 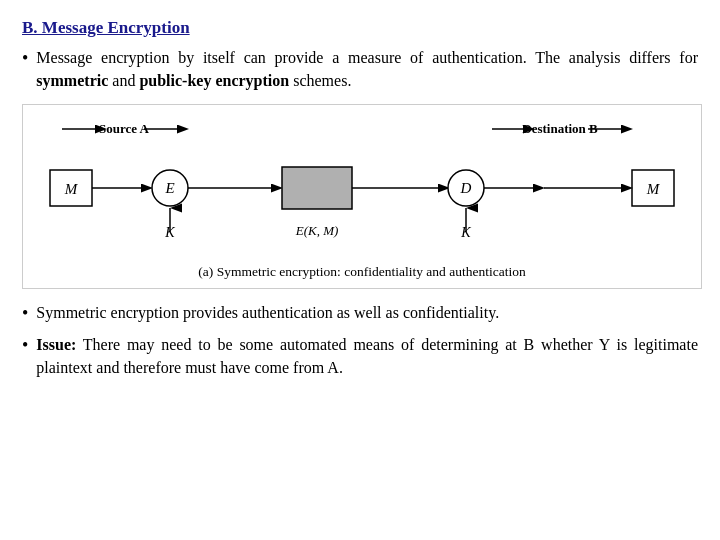 I want to click on keyword-public-key: public-key encryption, so click(x=214, y=80).